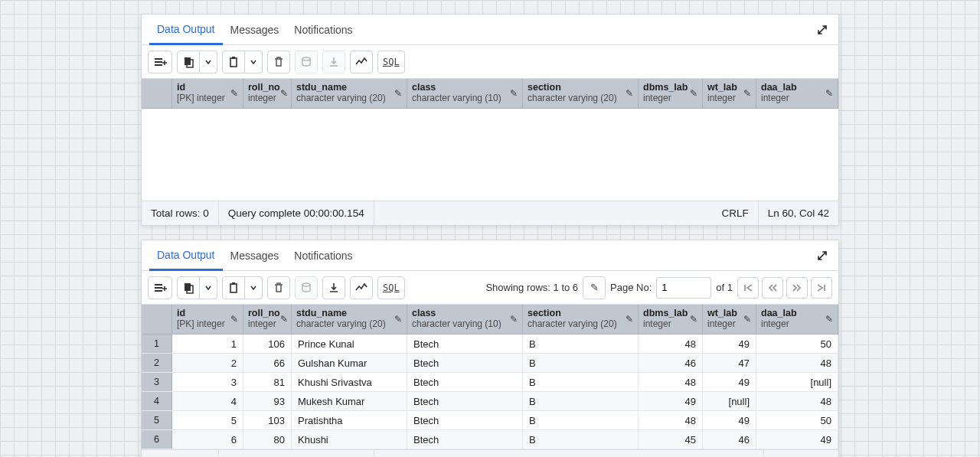 Image resolution: width=980 pixels, height=457 pixels. What do you see at coordinates (208, 439) in the screenshot?
I see `cell-id: 6` at bounding box center [208, 439].